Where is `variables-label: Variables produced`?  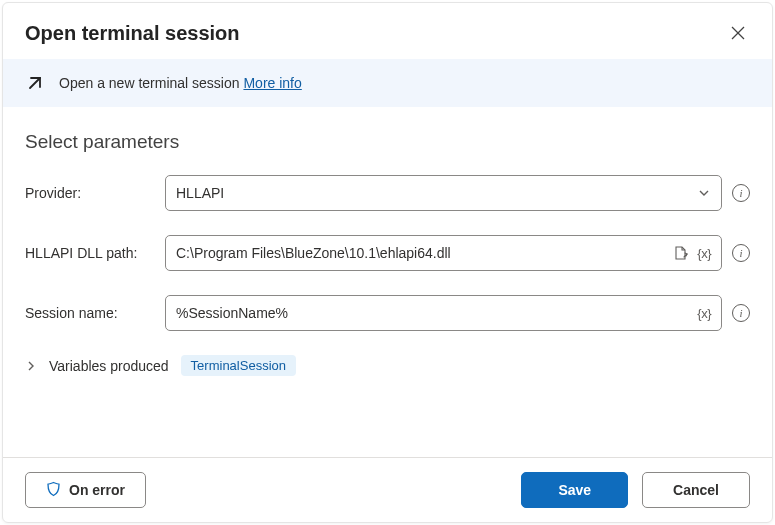
variables-label: Variables produced is located at coordinates (109, 366).